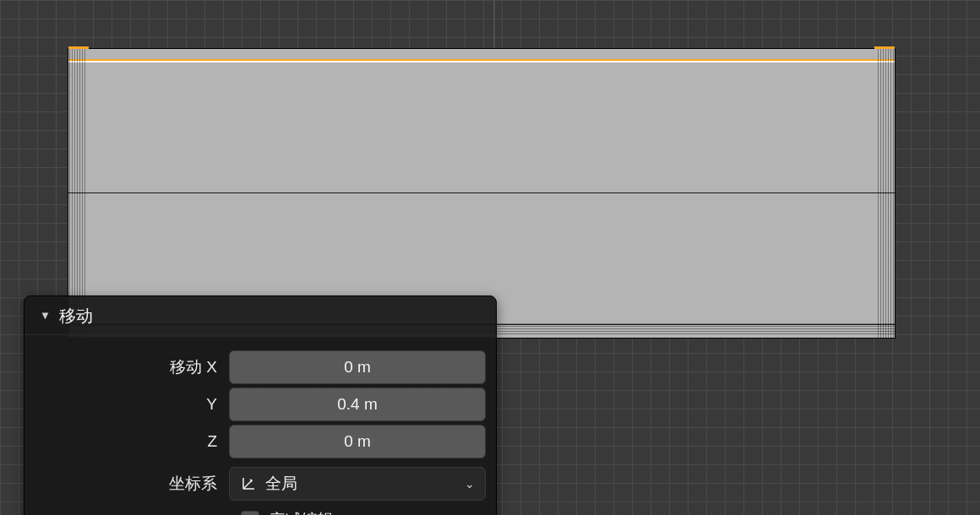 The width and height of the screenshot is (980, 515). I want to click on move-x-field: 0 m, so click(357, 367).